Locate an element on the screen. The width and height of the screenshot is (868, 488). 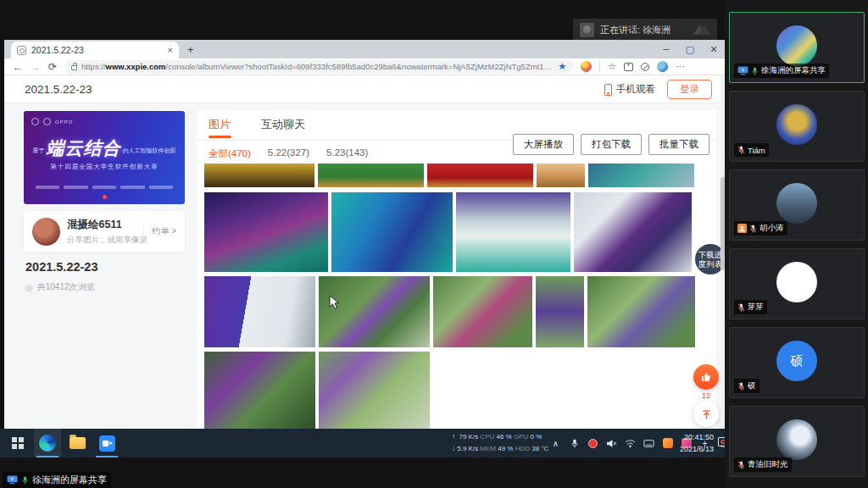
file-explorer-icon is located at coordinates (78, 443).